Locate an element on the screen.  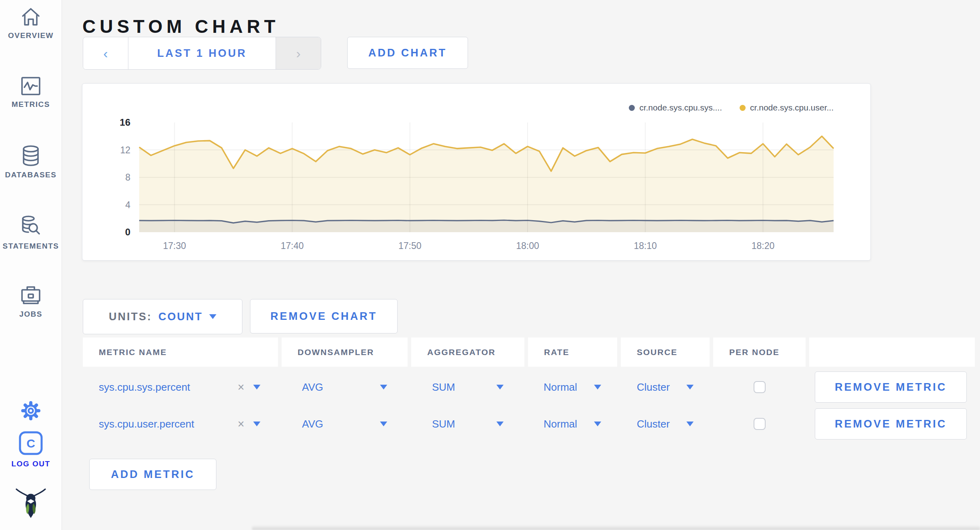
metric-name-cell: sys.cpu.user.percent × is located at coordinates (180, 424).